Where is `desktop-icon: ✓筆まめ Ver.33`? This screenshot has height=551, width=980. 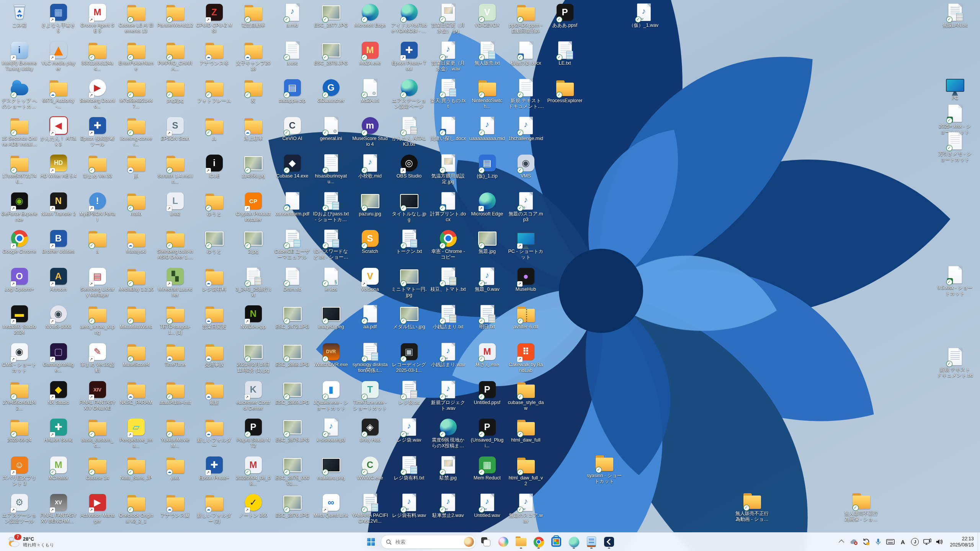 desktop-icon: ✓筆まめ Ver.33 is located at coordinates (97, 166).